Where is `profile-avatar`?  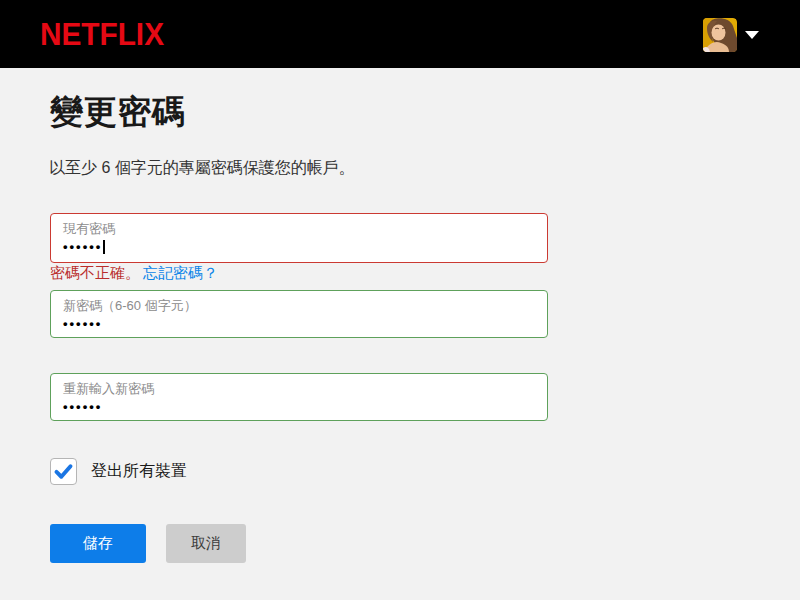 profile-avatar is located at coordinates (720, 35).